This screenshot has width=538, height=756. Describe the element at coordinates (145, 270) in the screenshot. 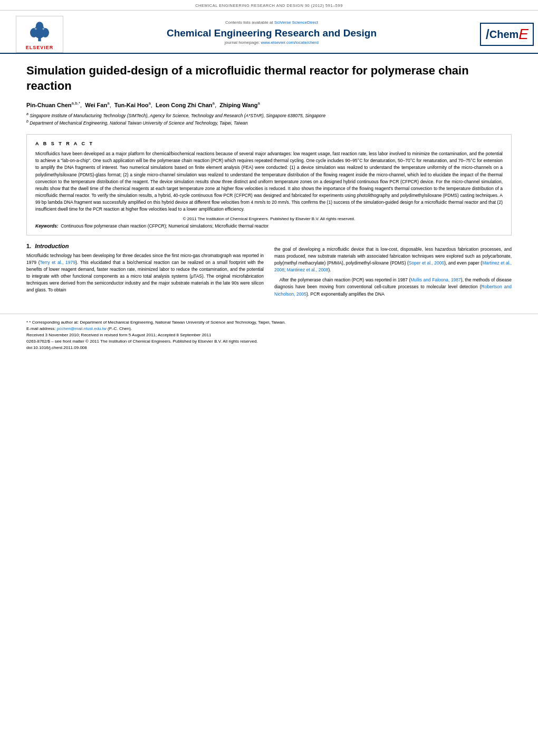

I see `column-left: 1. Introduction Microfluidic technology …` at that location.